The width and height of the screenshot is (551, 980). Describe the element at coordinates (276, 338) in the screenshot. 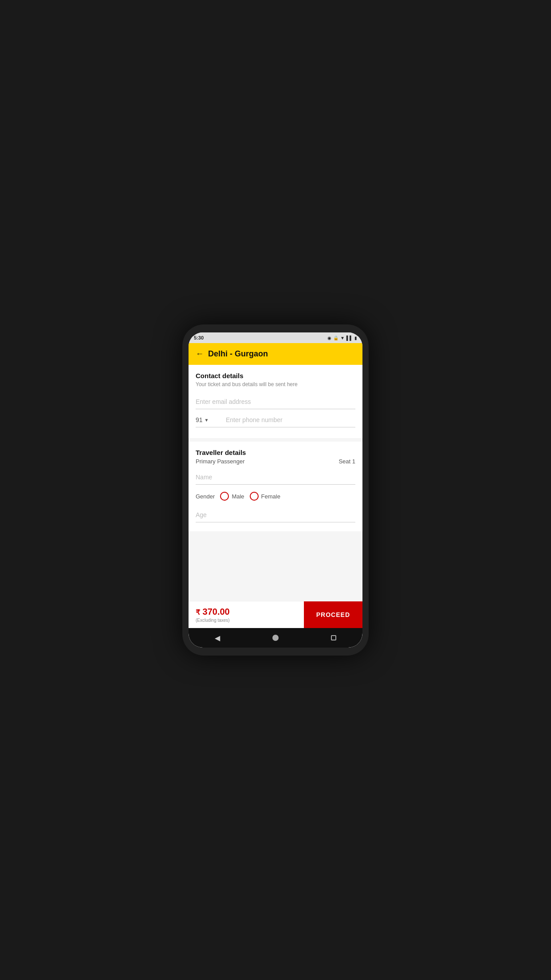

I see `status-bar: 5:30 ◉ 🔒 ▼ ▌▌ ▮` at that location.